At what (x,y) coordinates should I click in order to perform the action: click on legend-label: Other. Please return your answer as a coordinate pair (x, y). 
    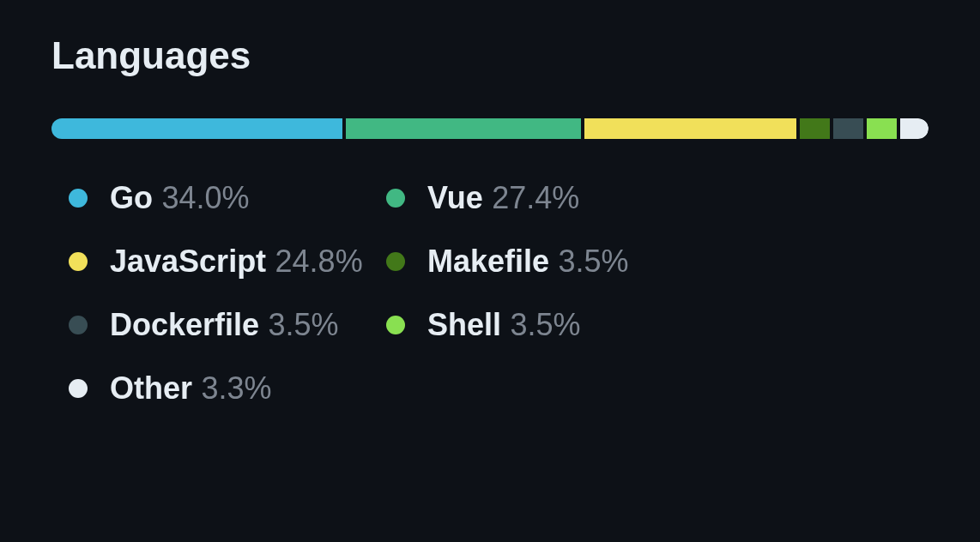
    Looking at the image, I should click on (151, 388).